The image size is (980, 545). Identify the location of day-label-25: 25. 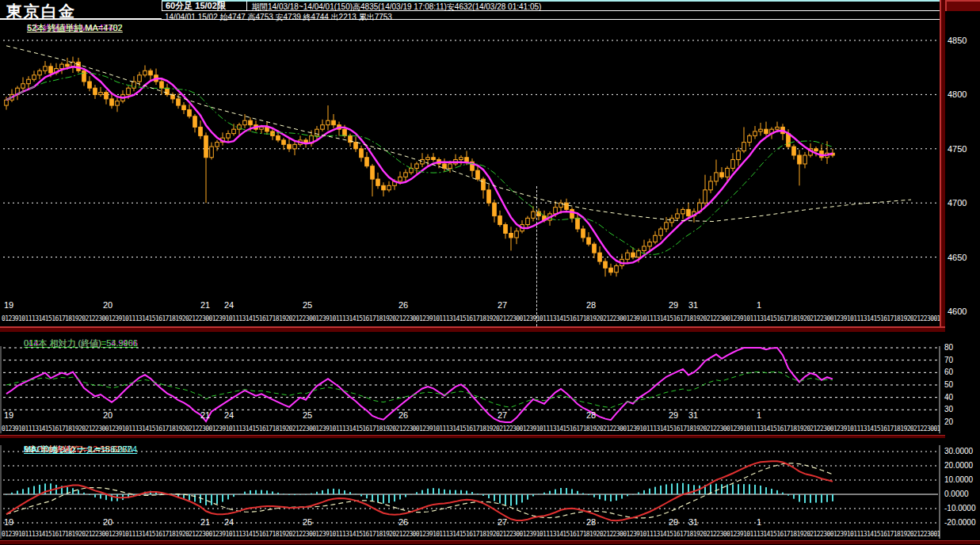
(307, 305).